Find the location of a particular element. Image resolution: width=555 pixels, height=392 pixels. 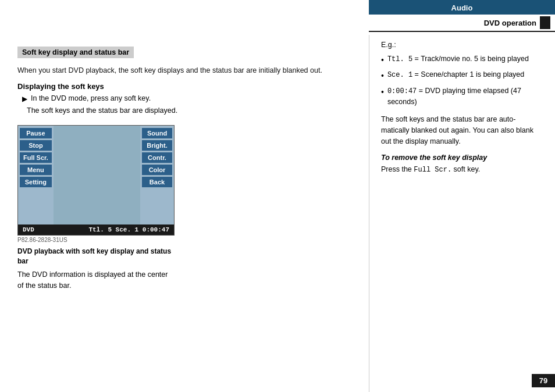

section-heading: Soft key display and status bar is located at coordinates (76, 52).